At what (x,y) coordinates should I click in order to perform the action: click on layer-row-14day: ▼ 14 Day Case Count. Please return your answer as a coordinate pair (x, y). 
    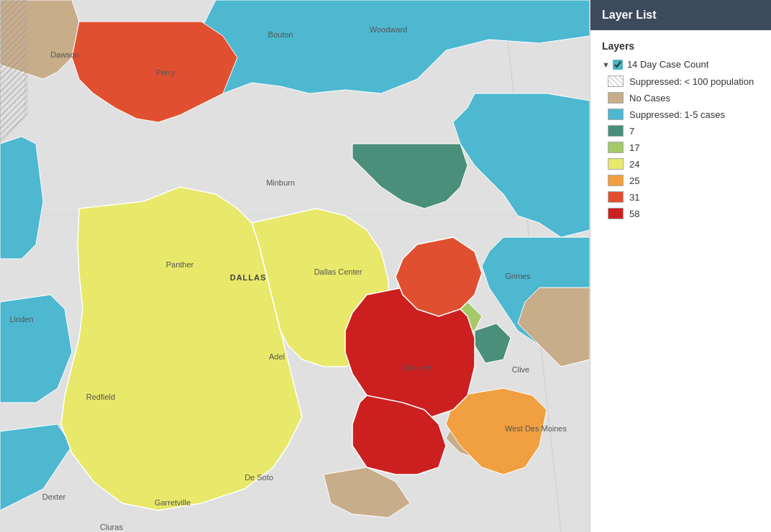
    Looking at the image, I should click on (680, 65).